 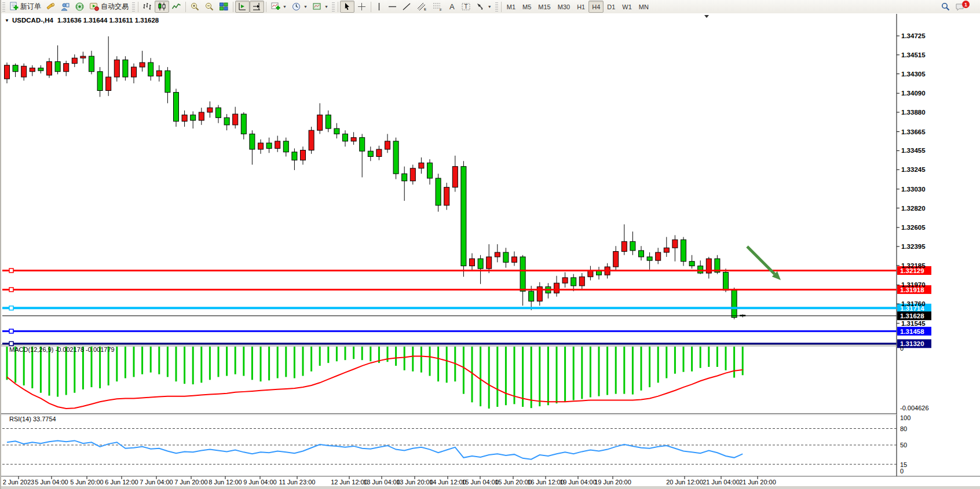 I want to click on tf-m5-button: M5, so click(x=527, y=7).